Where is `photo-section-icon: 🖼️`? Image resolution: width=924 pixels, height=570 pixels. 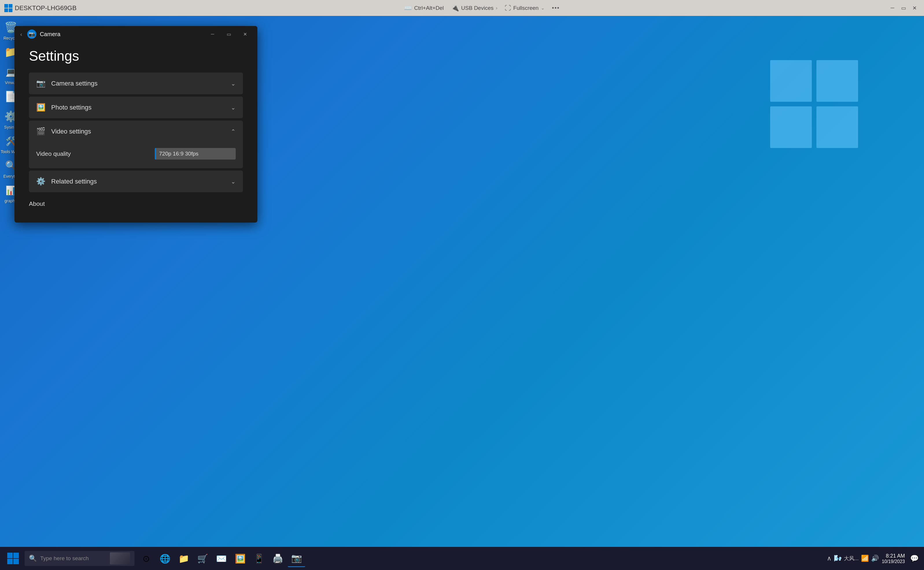
photo-section-icon: 🖼️ is located at coordinates (41, 107).